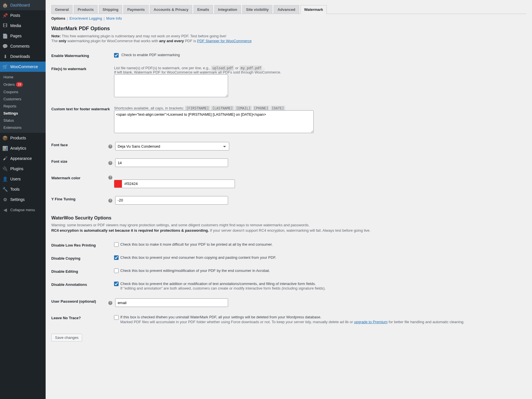 This screenshot has width=532, height=399. Describe the element at coordinates (24, 67) in the screenshot. I see `sidebar-item-label: WooCommerce` at that location.